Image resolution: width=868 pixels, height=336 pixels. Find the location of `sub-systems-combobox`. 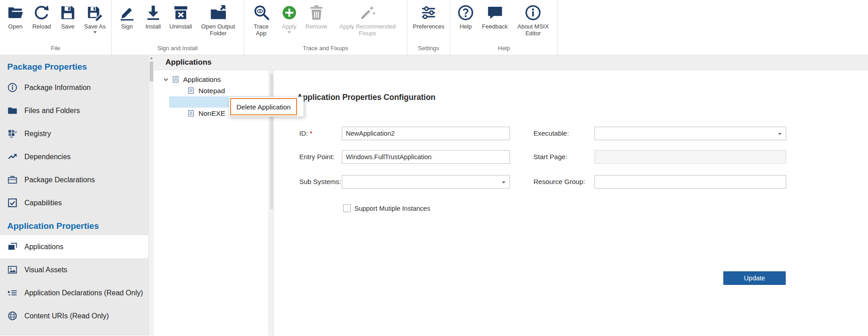

sub-systems-combobox is located at coordinates (426, 182).